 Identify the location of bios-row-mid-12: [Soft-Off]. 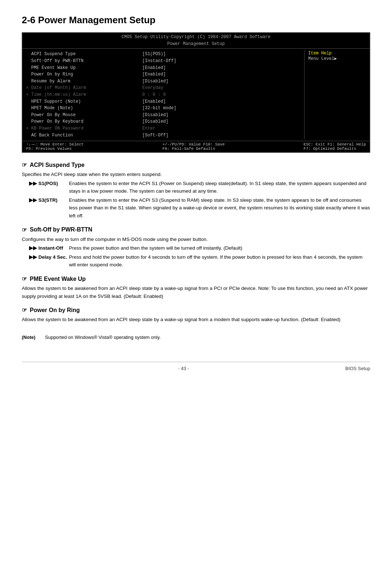
(221, 136).